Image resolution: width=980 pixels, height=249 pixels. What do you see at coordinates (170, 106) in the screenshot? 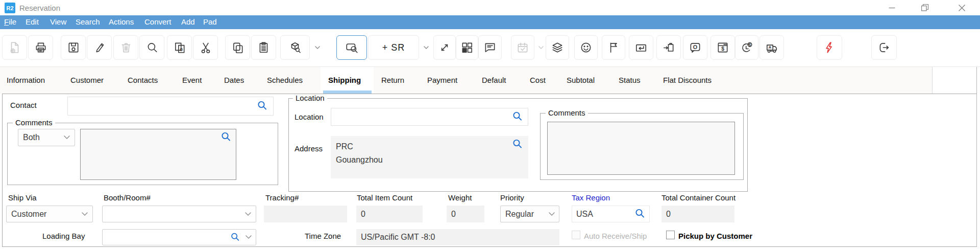
I see `contact-input` at bounding box center [170, 106].